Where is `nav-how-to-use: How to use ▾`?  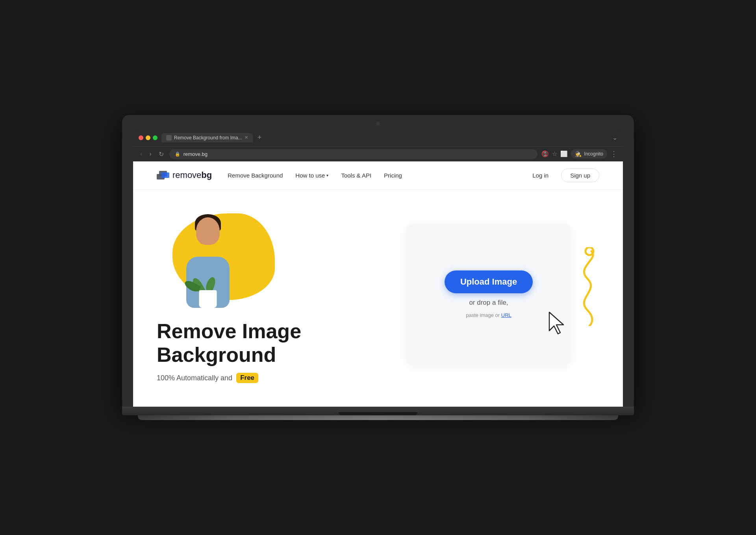
nav-how-to-use: How to use ▾ is located at coordinates (312, 176).